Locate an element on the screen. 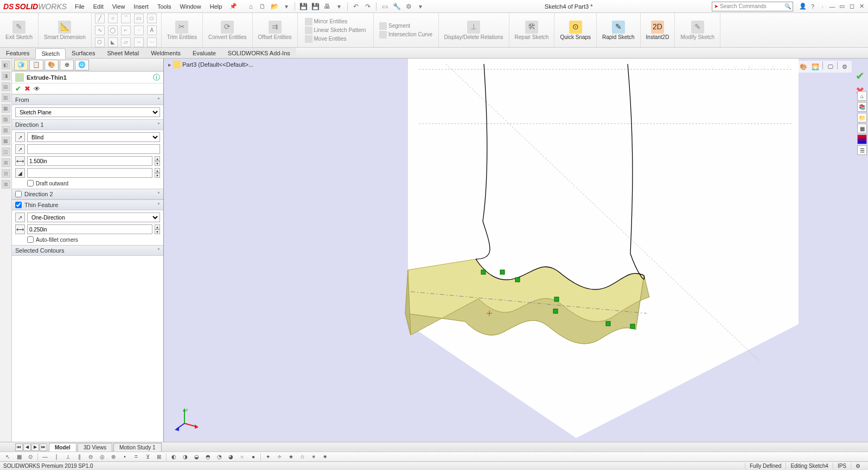 The width and height of the screenshot is (868, 470). tab-sheetmetal: Sheet Metal is located at coordinates (123, 53).